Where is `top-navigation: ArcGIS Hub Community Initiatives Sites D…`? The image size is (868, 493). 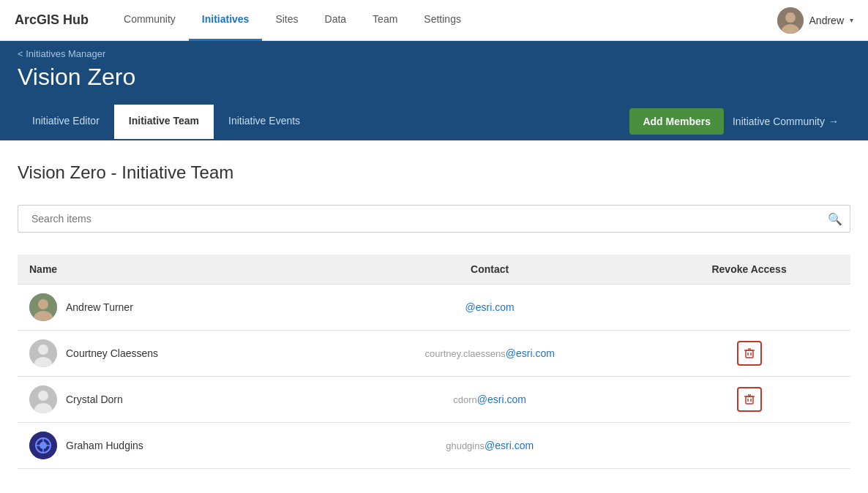
top-navigation: ArcGIS Hub Community Initiatives Sites D… is located at coordinates (434, 20).